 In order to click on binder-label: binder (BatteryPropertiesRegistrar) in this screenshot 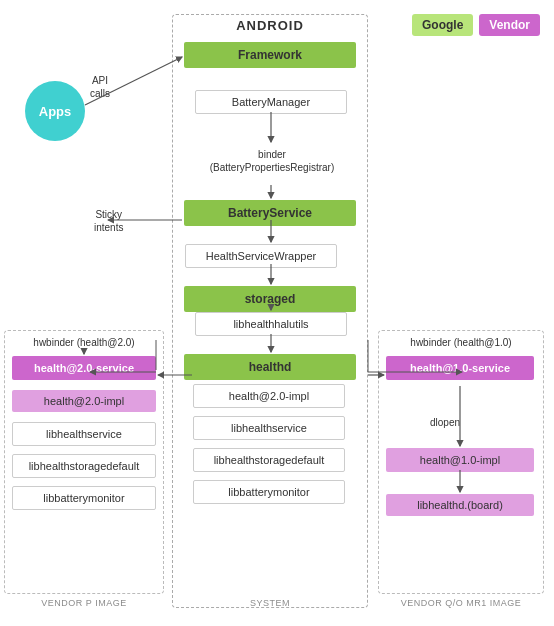, I will do `click(272, 161)`.